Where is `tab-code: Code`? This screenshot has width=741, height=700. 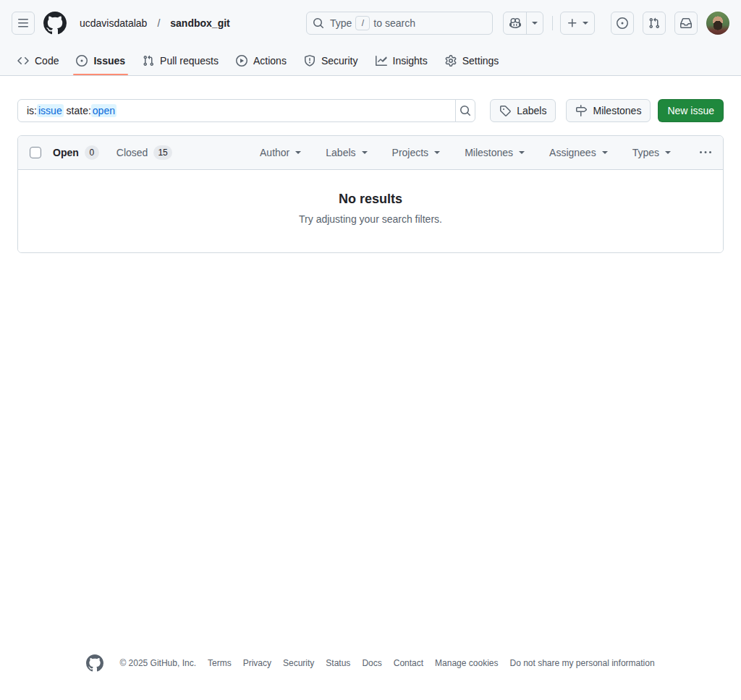
tab-code: Code is located at coordinates (38, 61).